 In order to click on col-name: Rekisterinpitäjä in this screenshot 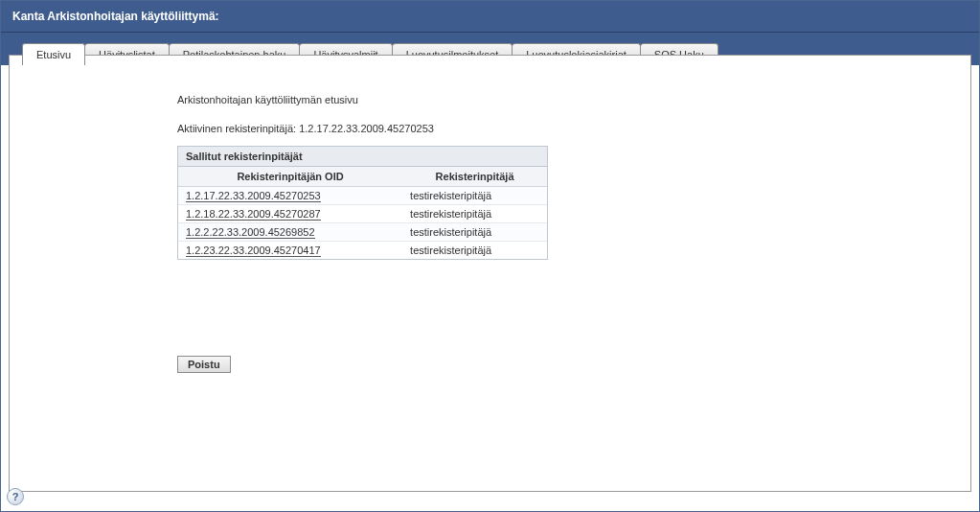, I will do `click(475, 176)`.